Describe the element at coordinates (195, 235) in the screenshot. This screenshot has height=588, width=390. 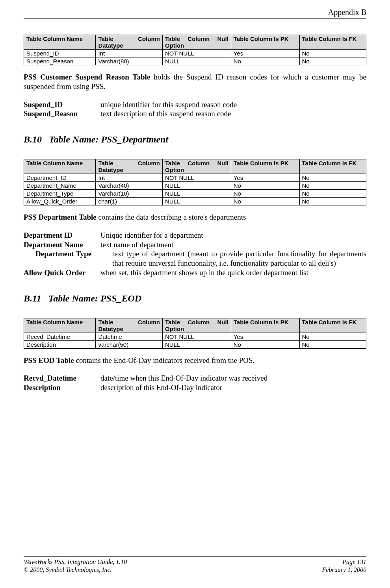
I see `def-row: Department ID Unique identifier for a de…` at that location.